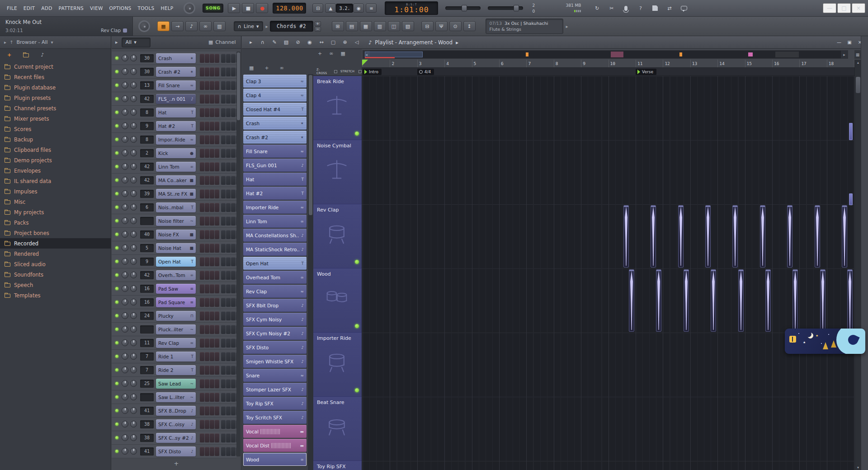 Image resolution: width=868 pixels, height=470 pixels. What do you see at coordinates (213, 8) in the screenshot?
I see `song-pattern-toggle: SONG` at bounding box center [213, 8].